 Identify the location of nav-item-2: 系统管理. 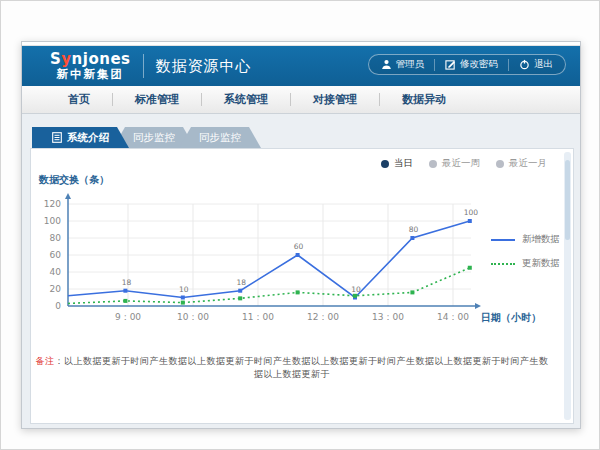
(246, 100).